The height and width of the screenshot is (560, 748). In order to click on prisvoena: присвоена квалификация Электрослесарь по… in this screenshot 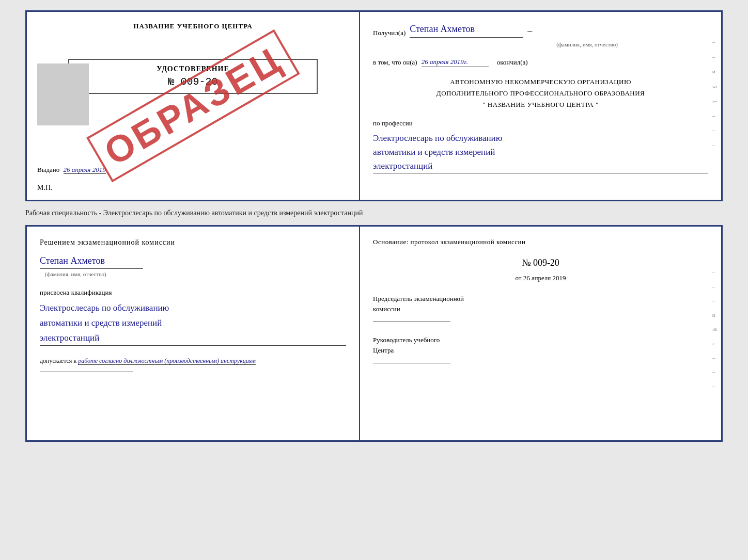, I will do `click(193, 317)`.